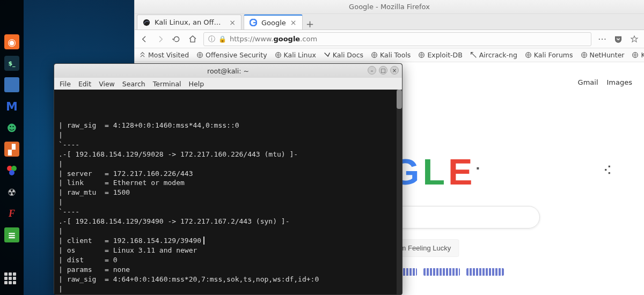 This screenshot has width=644, height=295. Describe the element at coordinates (196, 84) in the screenshot. I see `menu-help: Help` at that location.